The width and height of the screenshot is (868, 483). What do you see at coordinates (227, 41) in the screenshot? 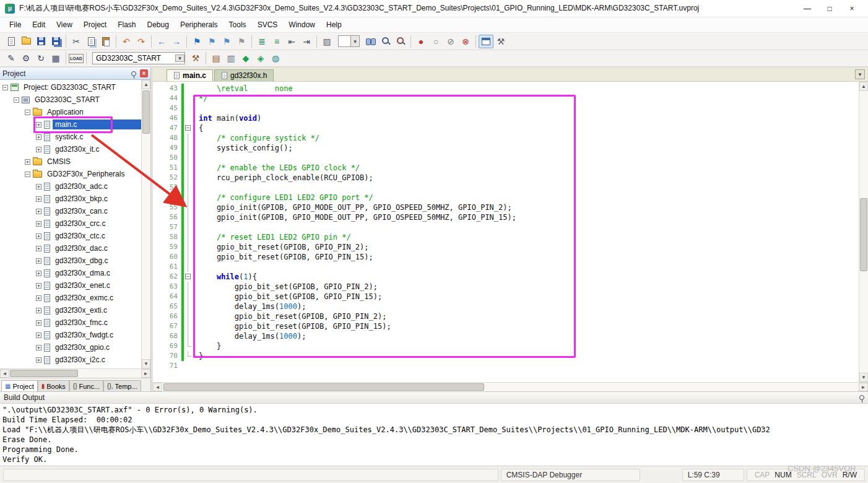
I see `bookmark-next-icon: ⚑` at bounding box center [227, 41].